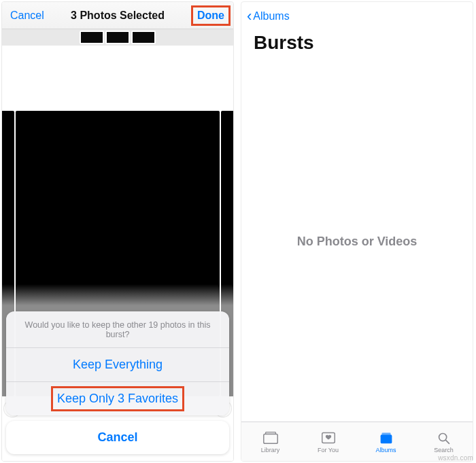 This screenshot has width=476, height=463. I want to click on keep-favorites-highlight: Keep Only 3 Favorites, so click(118, 398).